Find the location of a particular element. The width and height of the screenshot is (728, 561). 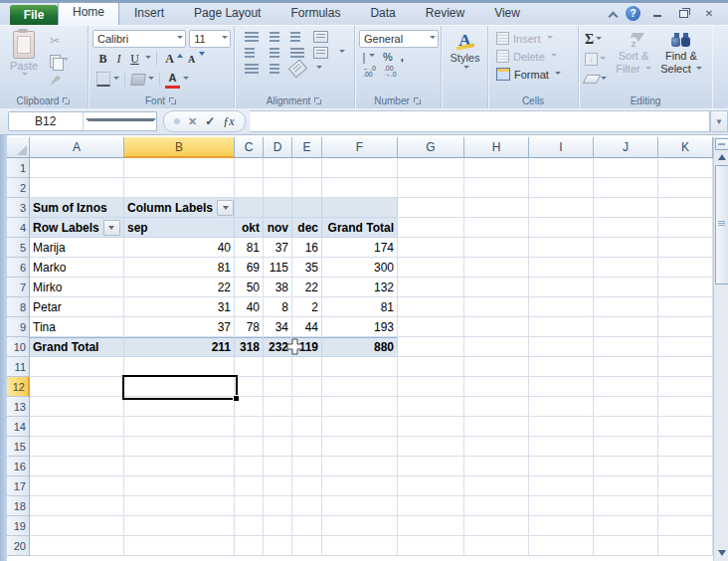

cell-H14 is located at coordinates (497, 427).